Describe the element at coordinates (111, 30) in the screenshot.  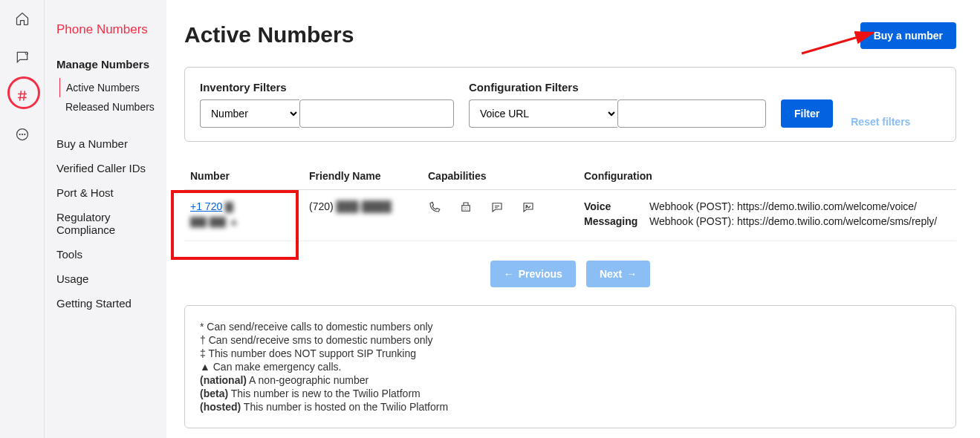
I see `sidebar-title: Phone Numbers` at that location.